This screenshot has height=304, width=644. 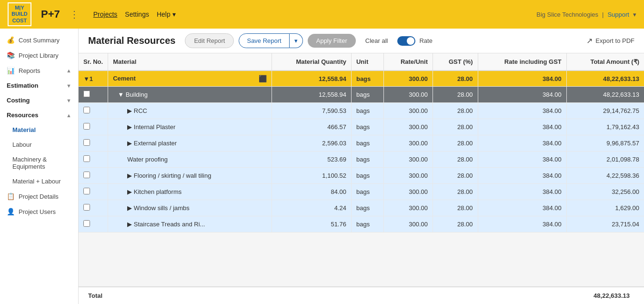 What do you see at coordinates (377, 41) in the screenshot?
I see `clear-all-button: Clear all` at bounding box center [377, 41].